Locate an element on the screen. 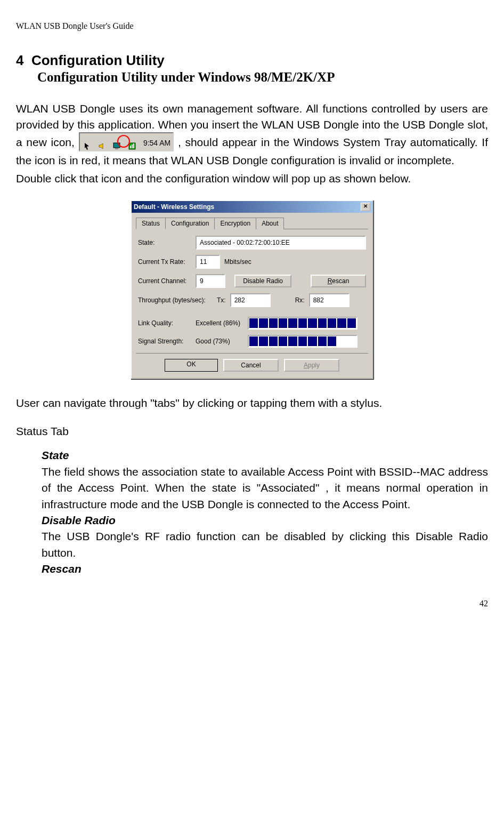  sound-icon is located at coordinates (102, 143).